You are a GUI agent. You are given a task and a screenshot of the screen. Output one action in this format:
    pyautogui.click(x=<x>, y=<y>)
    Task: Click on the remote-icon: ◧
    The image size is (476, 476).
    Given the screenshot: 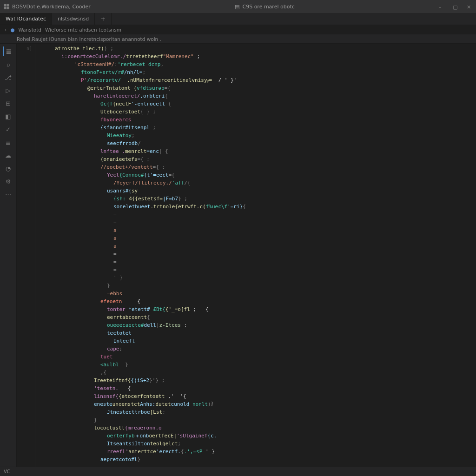 What is the action you would take?
    pyautogui.click(x=8, y=116)
    